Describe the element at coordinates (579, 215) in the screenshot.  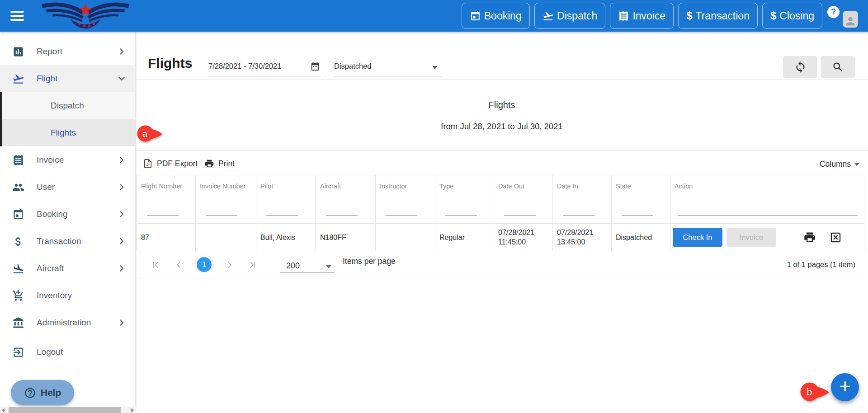
I see `filter-input-date-in` at that location.